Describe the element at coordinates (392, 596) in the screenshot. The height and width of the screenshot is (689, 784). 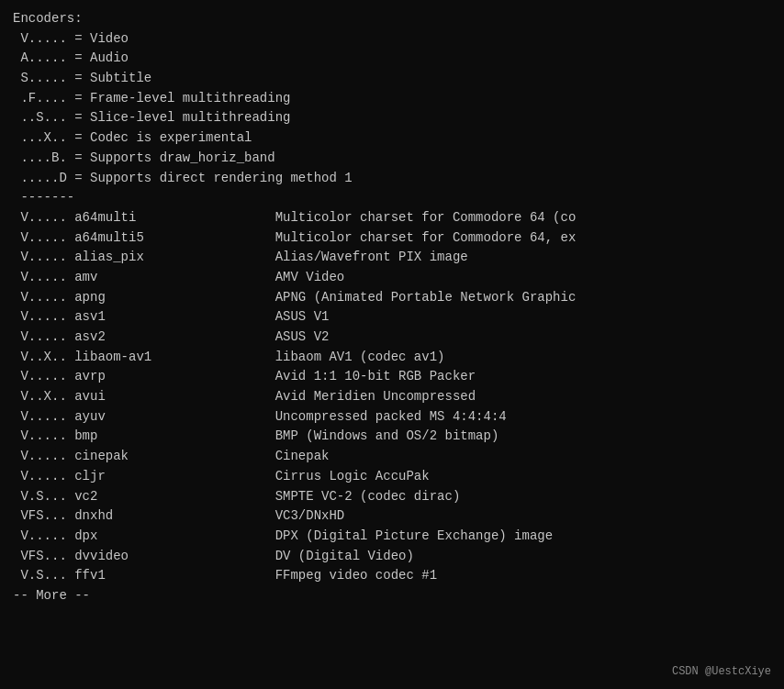
I see `more-line: -- More --` at that location.